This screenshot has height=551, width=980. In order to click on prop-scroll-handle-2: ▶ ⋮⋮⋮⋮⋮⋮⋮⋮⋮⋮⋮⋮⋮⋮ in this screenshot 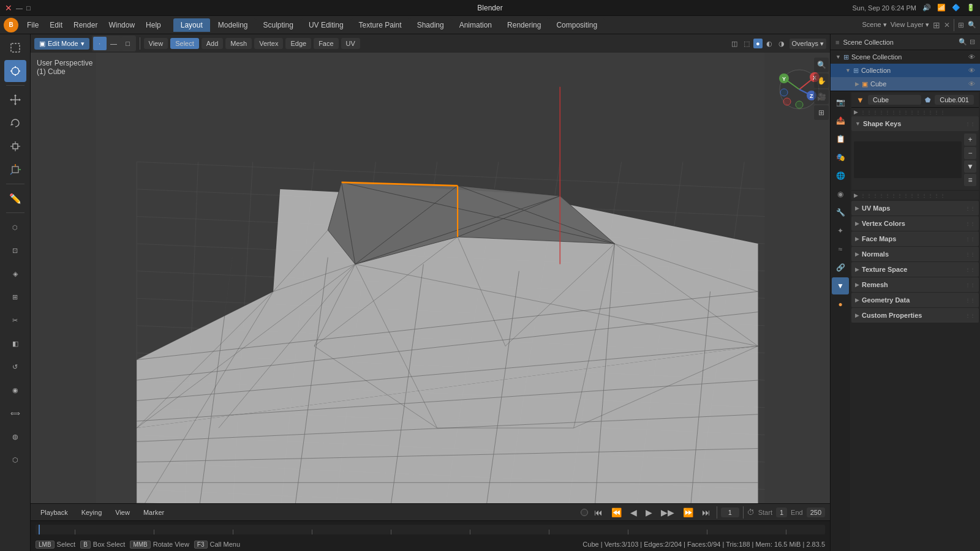, I will do `click(915, 195)`.